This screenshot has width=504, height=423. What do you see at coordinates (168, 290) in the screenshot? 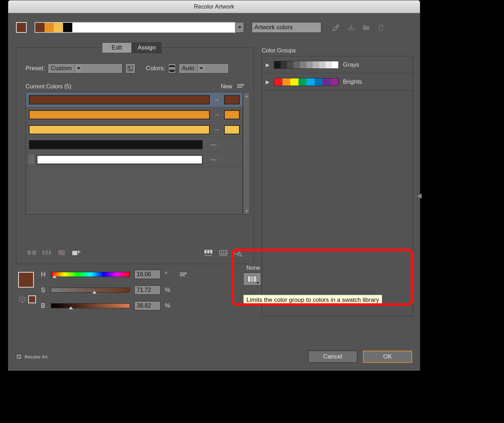
I see `saturation-unit: %` at bounding box center [168, 290].